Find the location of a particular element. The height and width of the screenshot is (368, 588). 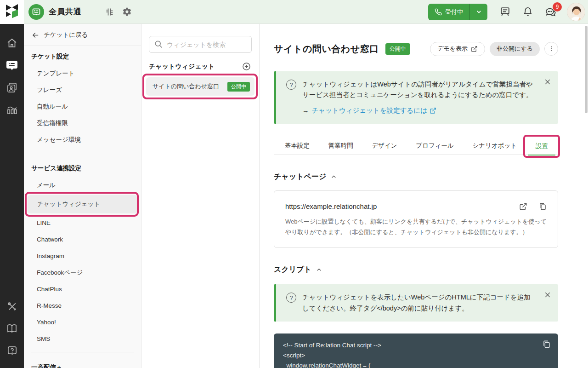

sidebar-item-rmesse: R-Messe is located at coordinates (83, 306).